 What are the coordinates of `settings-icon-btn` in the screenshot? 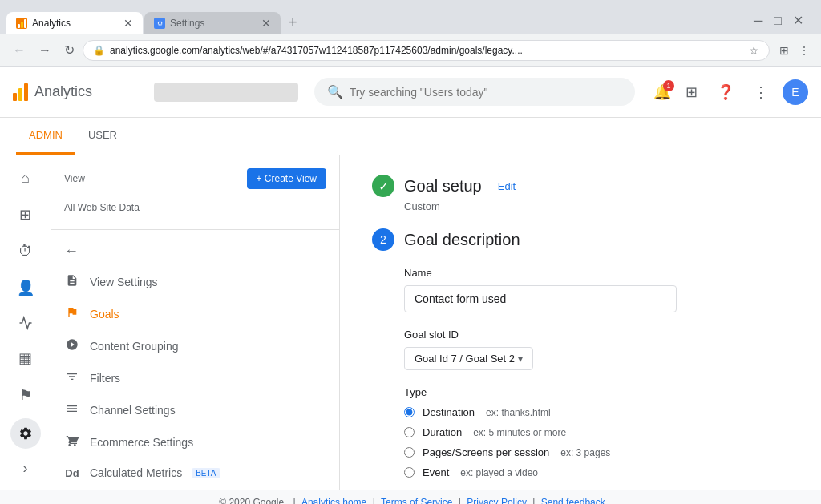 It's located at (26, 433).